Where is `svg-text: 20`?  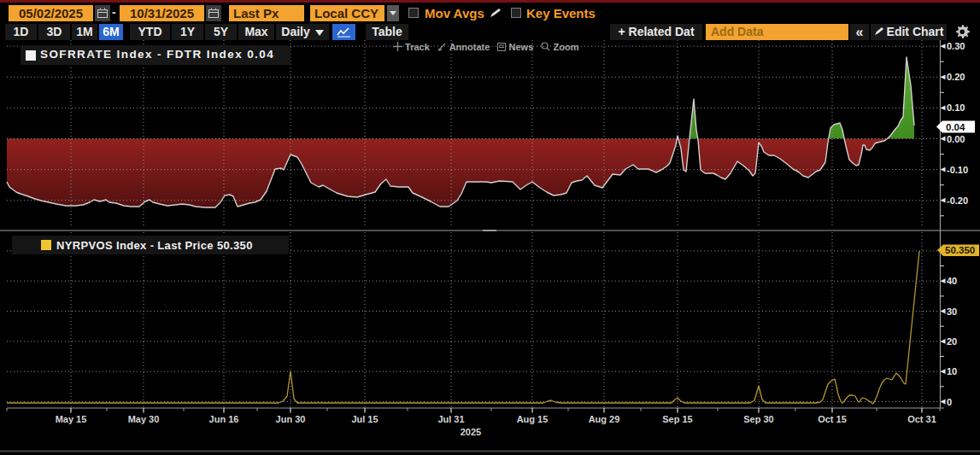
svg-text: 20 is located at coordinates (952, 341).